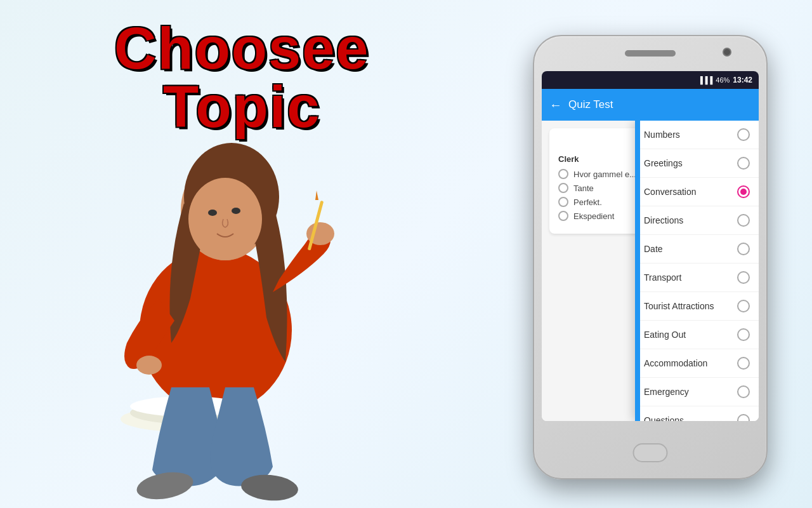 The width and height of the screenshot is (812, 508). What do you see at coordinates (697, 278) in the screenshot?
I see `dropdown-item-5: Transport` at bounding box center [697, 278].